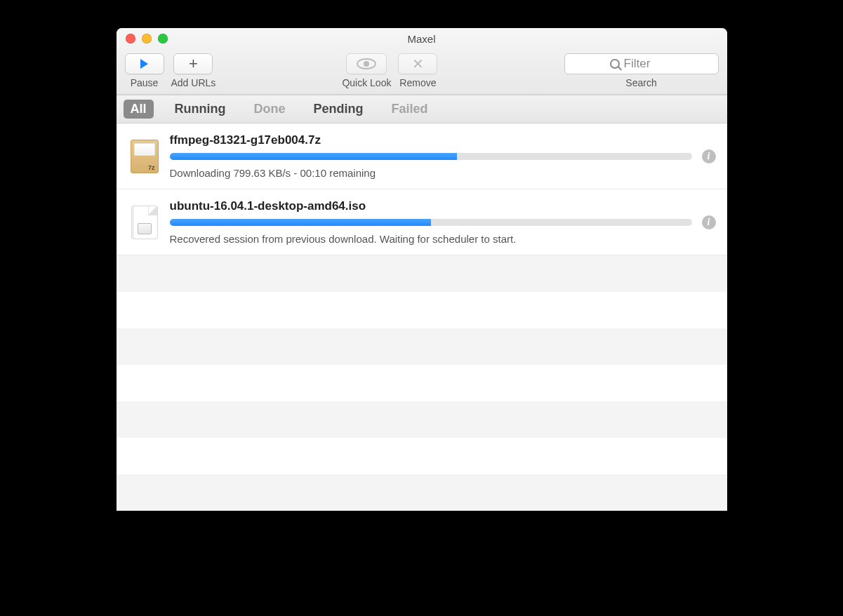 The width and height of the screenshot is (843, 616). Describe the element at coordinates (431, 206) in the screenshot. I see `download-filename: ubuntu-16.04.1-desktop-amd64.iso` at that location.